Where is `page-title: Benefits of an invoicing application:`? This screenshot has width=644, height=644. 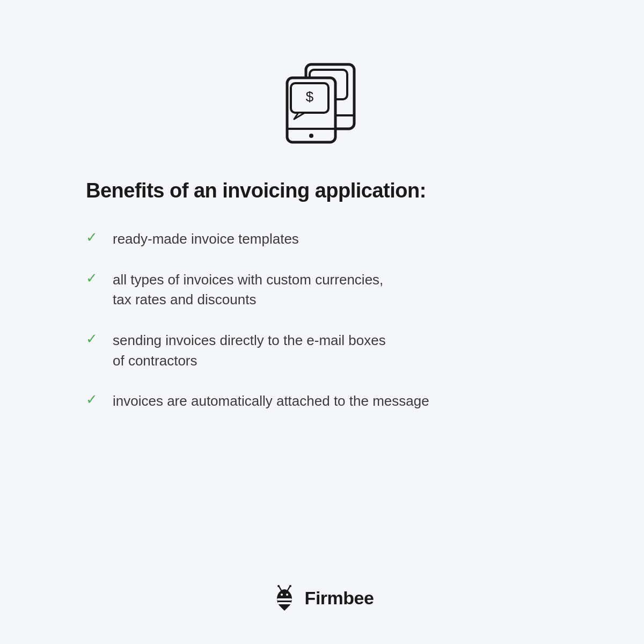
page-title: Benefits of an invoicing application: is located at coordinates (322, 191).